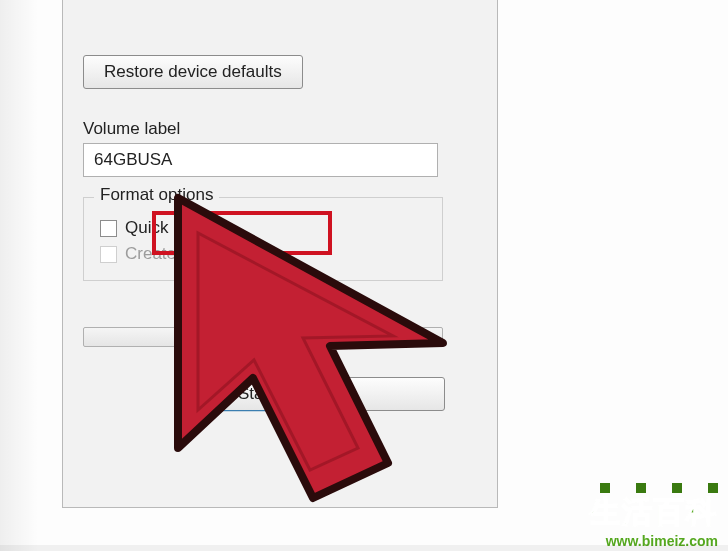  Describe the element at coordinates (336, 394) in the screenshot. I see `dialog-buttons: Start` at that location.